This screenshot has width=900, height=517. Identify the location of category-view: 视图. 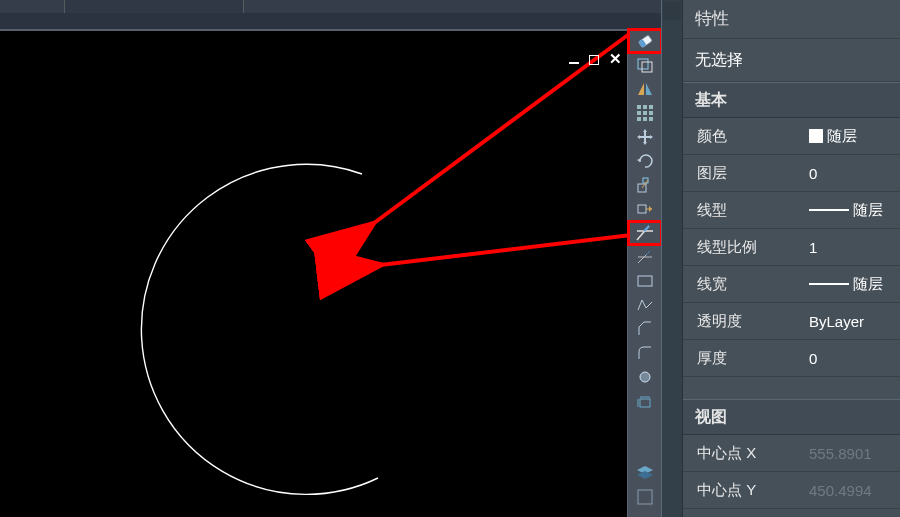
(792, 417).